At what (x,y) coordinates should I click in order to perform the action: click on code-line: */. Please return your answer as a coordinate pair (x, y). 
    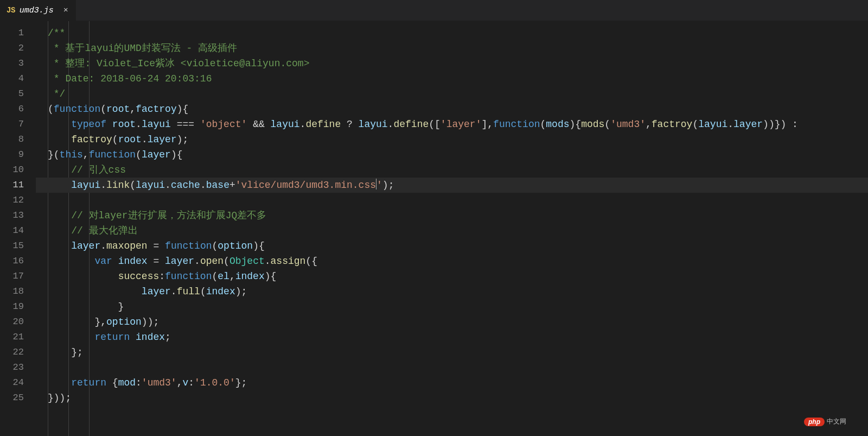
    Looking at the image, I should click on (452, 94).